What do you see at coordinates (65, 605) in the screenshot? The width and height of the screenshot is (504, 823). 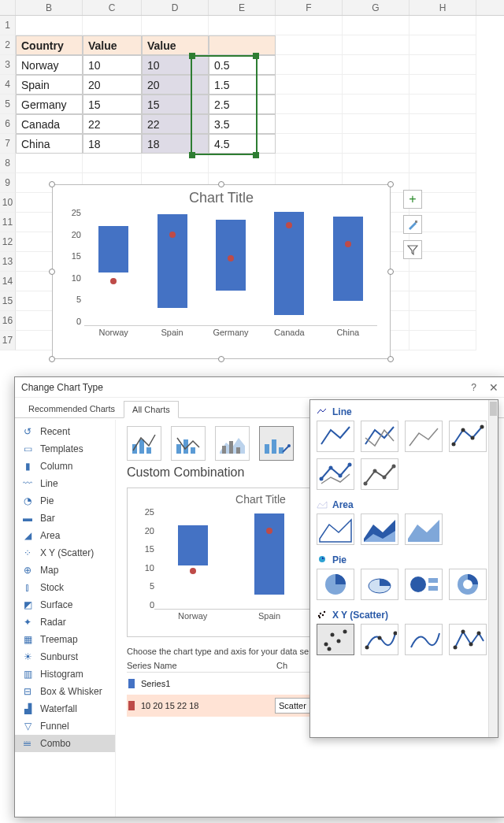 I see `chart-type-surface: ◩Surface` at bounding box center [65, 605].